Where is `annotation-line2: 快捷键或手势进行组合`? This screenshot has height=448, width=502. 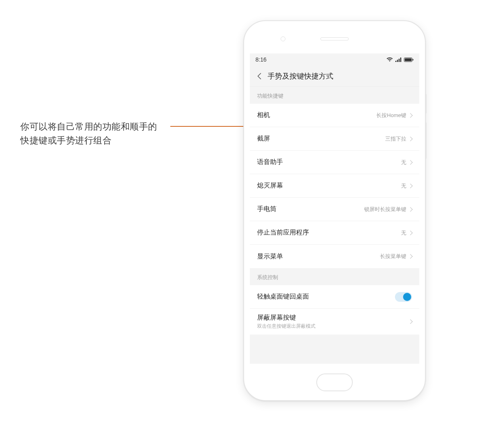 annotation-line2: 快捷键或手势进行组合 is located at coordinates (66, 140).